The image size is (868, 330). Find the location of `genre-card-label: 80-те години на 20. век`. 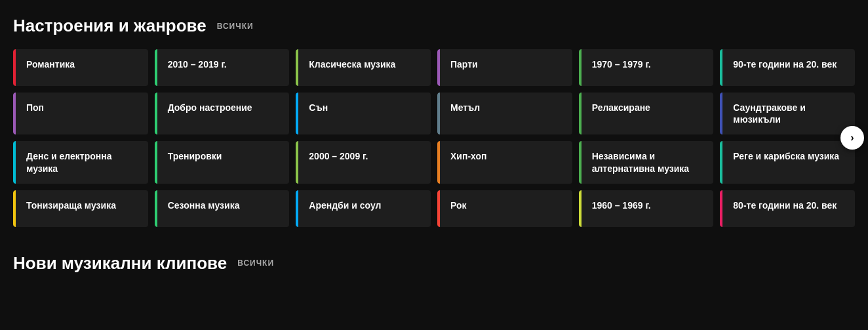

genre-card-label: 80-те години на 20. век is located at coordinates (783, 205).